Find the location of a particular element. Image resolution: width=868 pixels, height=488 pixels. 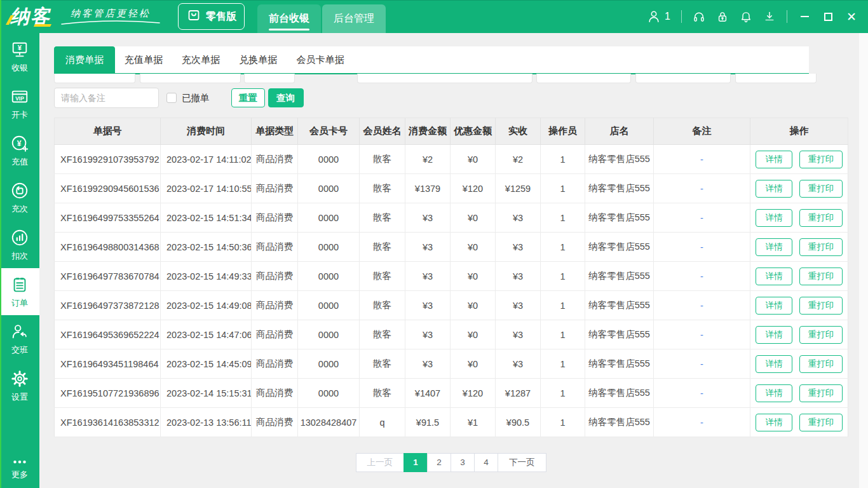

user-indicator: 1 is located at coordinates (658, 17).